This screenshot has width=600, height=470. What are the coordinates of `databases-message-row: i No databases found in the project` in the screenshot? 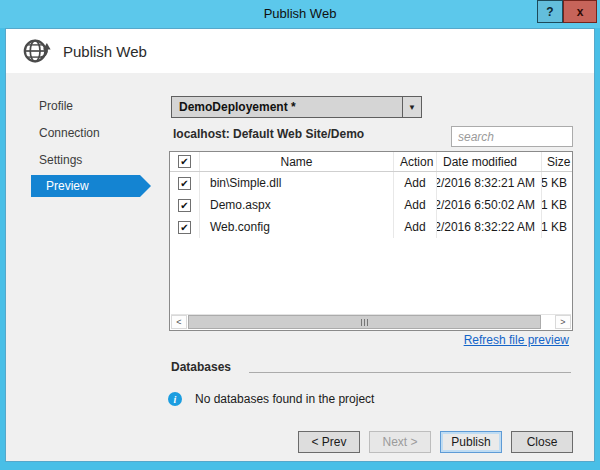 It's located at (271, 399).